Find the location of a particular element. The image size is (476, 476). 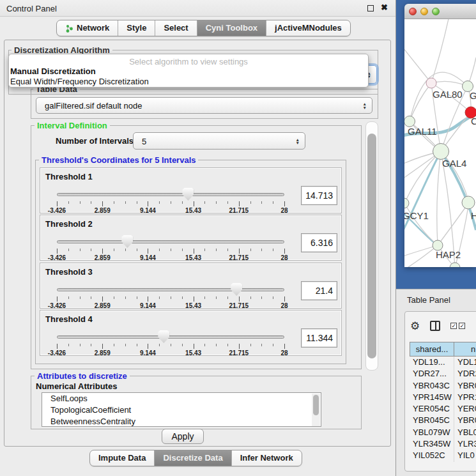

columns-icon is located at coordinates (435, 326).